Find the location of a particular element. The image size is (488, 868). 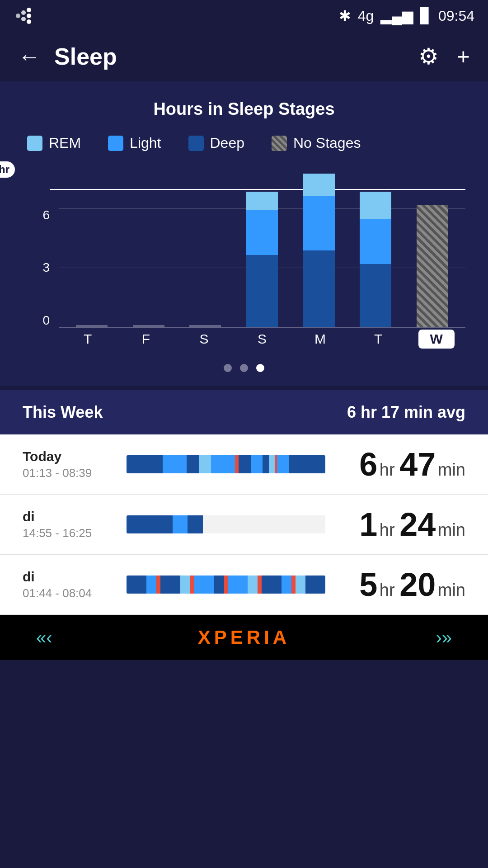

nav-left-arrows: «‹ is located at coordinates (44, 637).